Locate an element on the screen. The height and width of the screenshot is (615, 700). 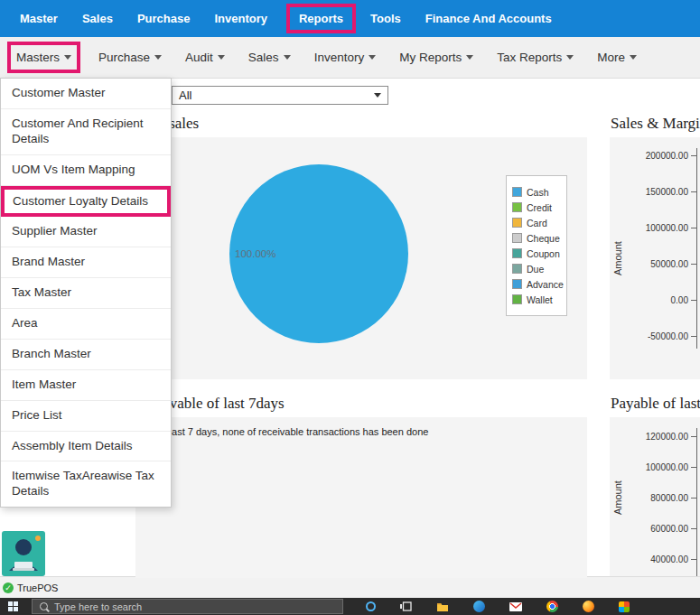
legend-item: Coupon is located at coordinates (537, 253).